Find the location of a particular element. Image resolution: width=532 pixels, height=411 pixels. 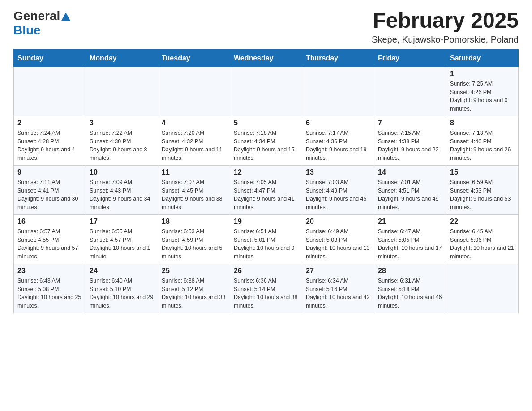

day-number: 27 is located at coordinates (338, 271).